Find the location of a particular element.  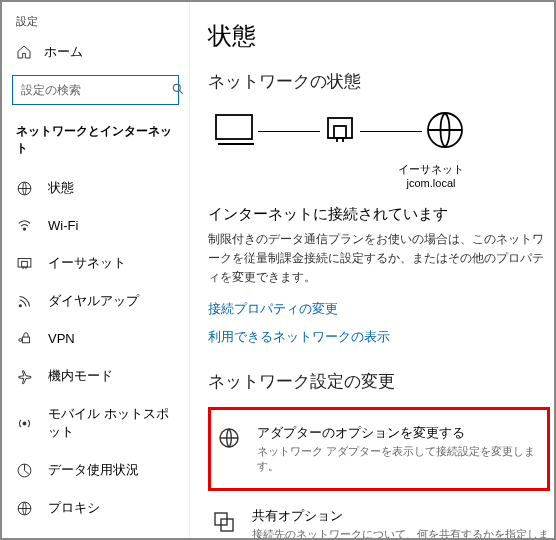

data-usage-icon is located at coordinates (25, 470).